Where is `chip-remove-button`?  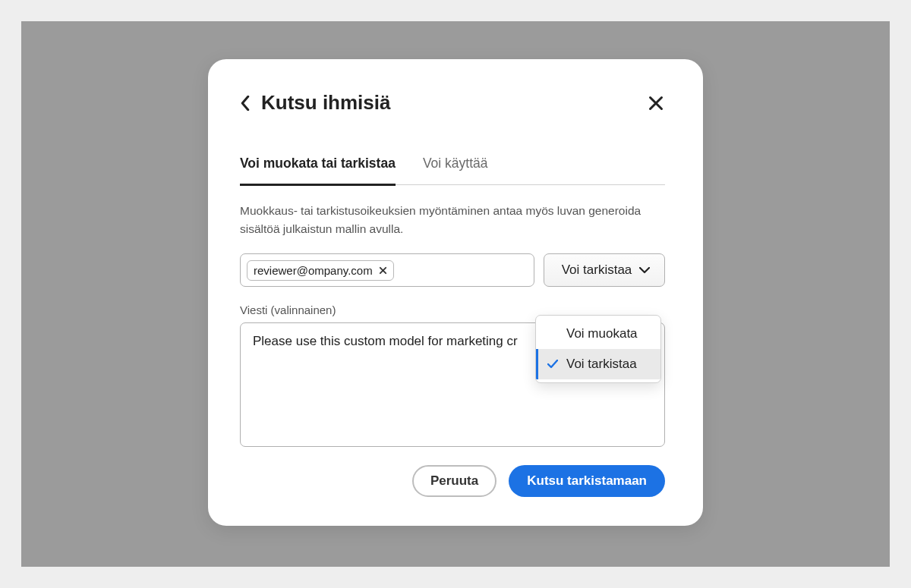 chip-remove-button is located at coordinates (383, 270).